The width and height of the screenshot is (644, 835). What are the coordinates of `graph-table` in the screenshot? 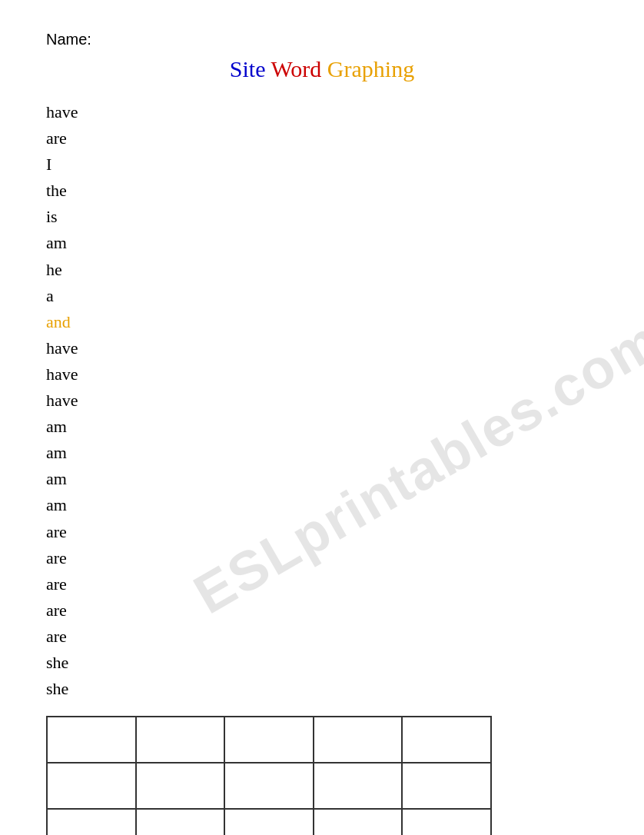 It's located at (269, 775).